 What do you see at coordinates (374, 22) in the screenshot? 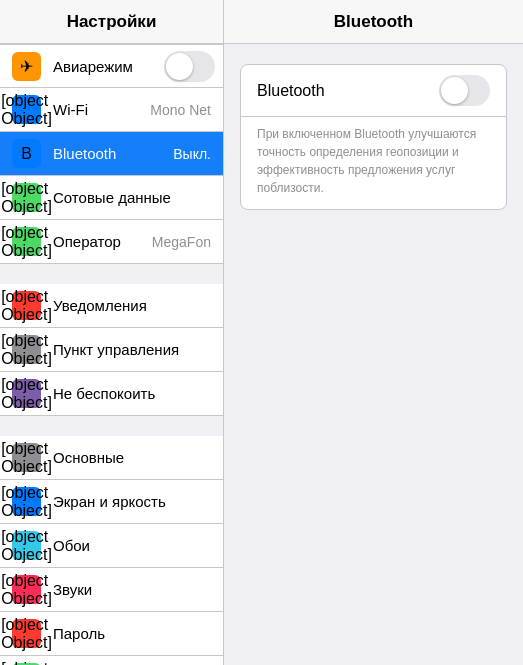
I see `header-right: Bluetooth` at bounding box center [374, 22].